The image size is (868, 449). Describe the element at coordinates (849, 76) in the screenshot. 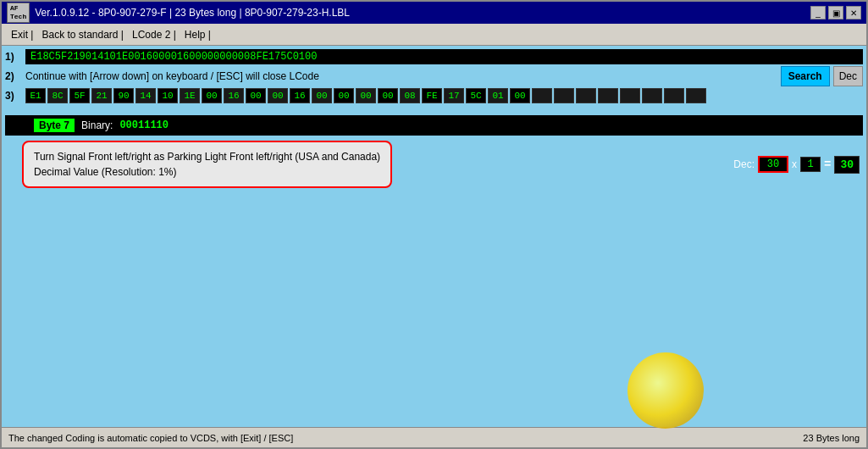

I see `dec-button: Dec` at that location.